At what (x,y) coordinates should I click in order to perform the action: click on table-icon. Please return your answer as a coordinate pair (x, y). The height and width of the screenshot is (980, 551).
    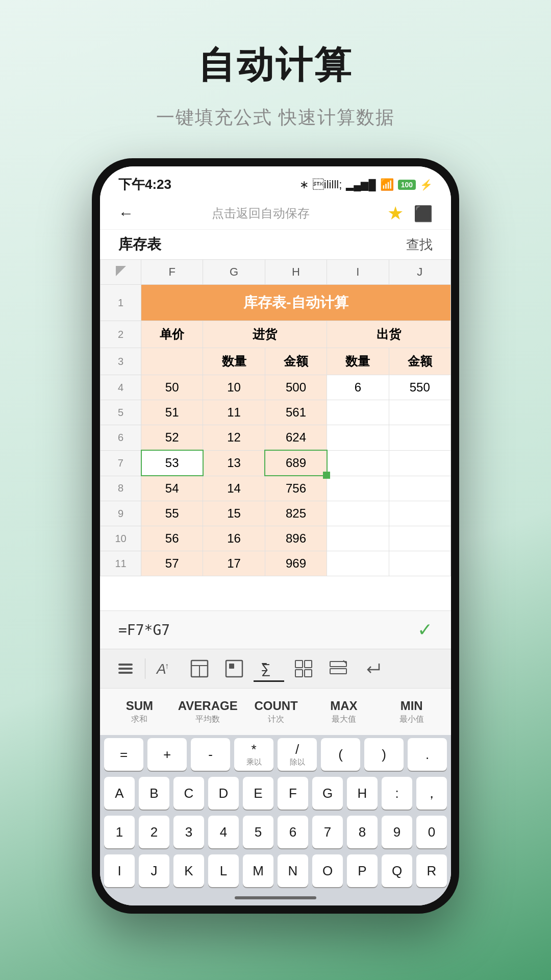
    Looking at the image, I should click on (199, 669).